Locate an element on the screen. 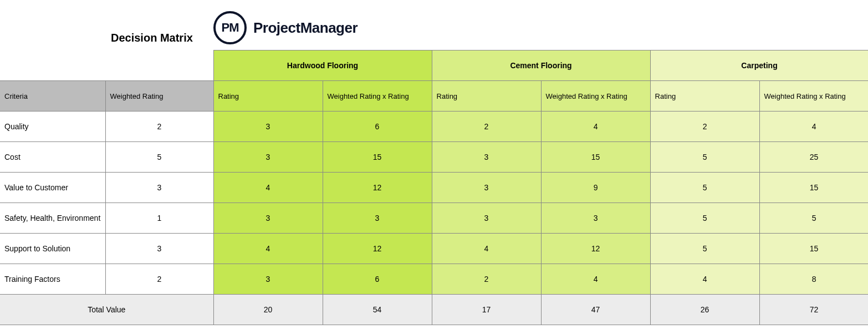 This screenshot has width=868, height=329. total-weighted: 54 is located at coordinates (377, 310).